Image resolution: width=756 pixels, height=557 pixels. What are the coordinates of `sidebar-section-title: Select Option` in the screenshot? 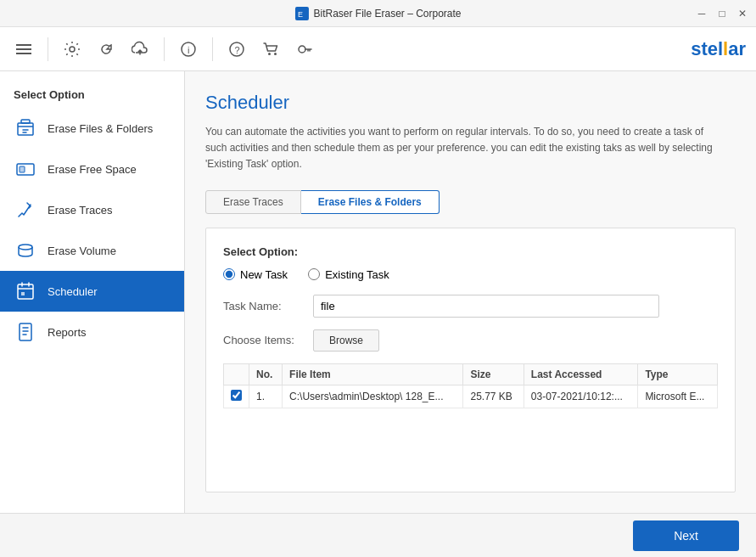 It's located at (92, 93).